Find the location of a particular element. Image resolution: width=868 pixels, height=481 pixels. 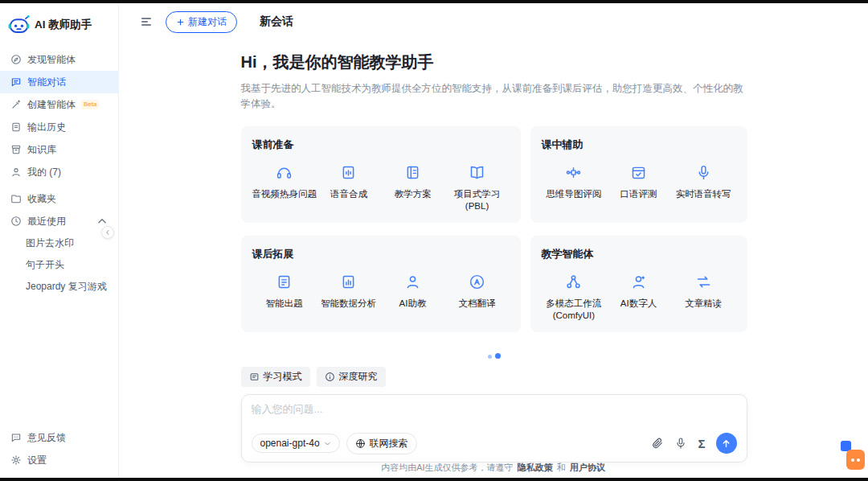

feature-label: 音视频热身问题 is located at coordinates (285, 195).